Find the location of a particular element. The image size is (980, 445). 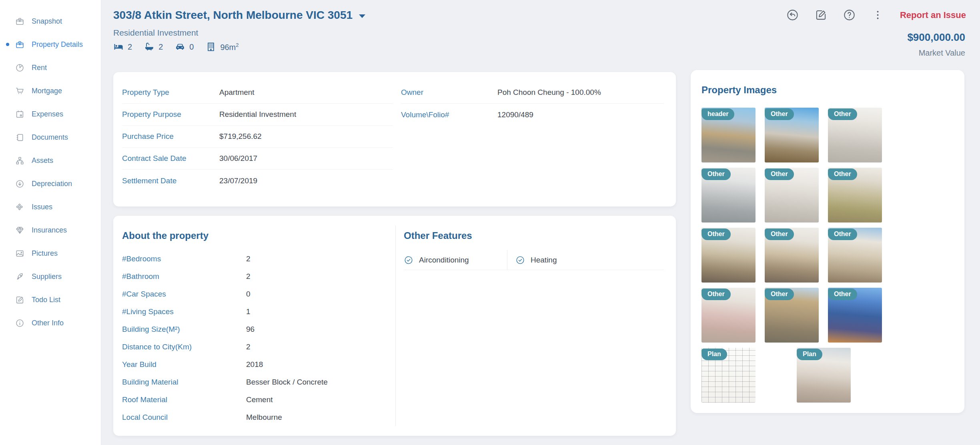

market-value-amount: $900,000.00 is located at coordinates (936, 38).